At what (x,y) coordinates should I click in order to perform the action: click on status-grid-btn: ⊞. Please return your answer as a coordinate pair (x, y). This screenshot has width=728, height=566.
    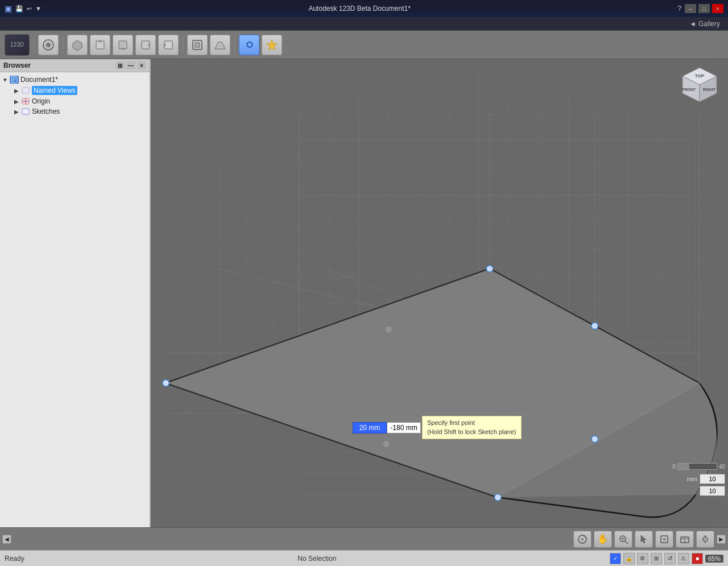
    Looking at the image, I should click on (656, 559).